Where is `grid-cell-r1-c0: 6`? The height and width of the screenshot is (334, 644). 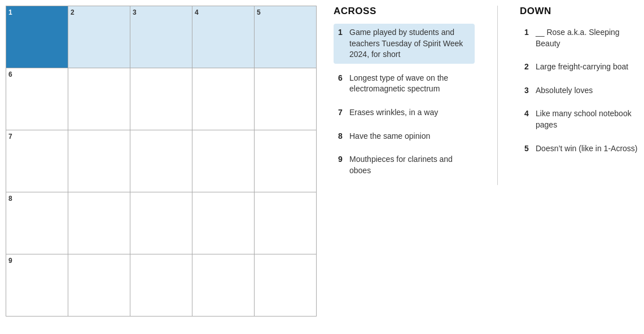 grid-cell-r1-c0: 6 is located at coordinates (37, 99).